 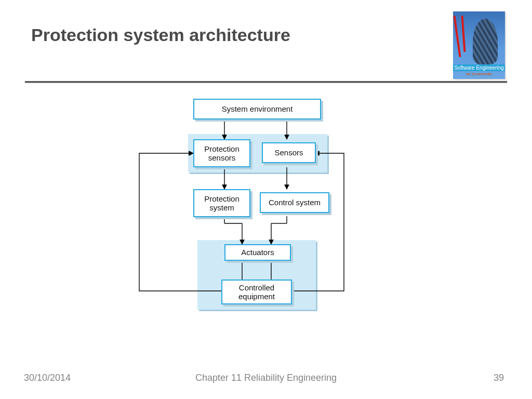 I want to click on book-cover-image: Software Engineering Ian Sommerville, so click(x=479, y=45).